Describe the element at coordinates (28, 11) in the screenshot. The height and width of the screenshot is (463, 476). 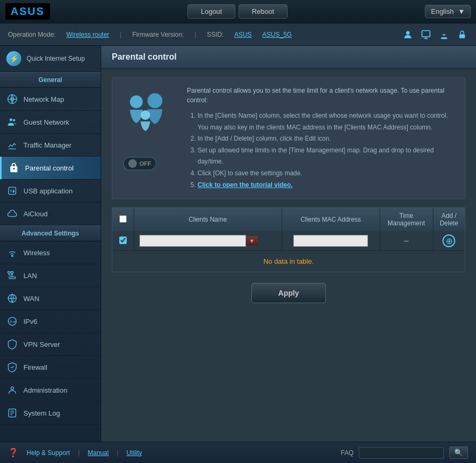
I see `logo-text: ASUS` at that location.